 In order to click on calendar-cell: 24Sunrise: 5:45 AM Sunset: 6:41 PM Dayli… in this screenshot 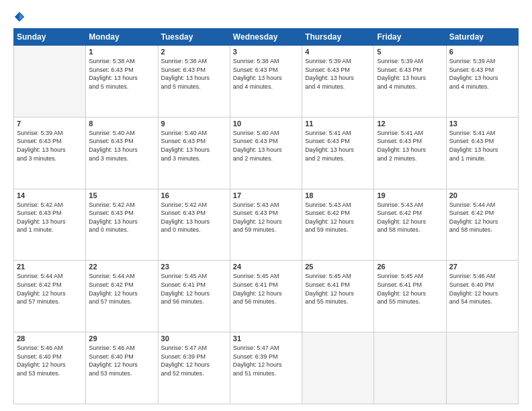, I will do `click(266, 297)`.